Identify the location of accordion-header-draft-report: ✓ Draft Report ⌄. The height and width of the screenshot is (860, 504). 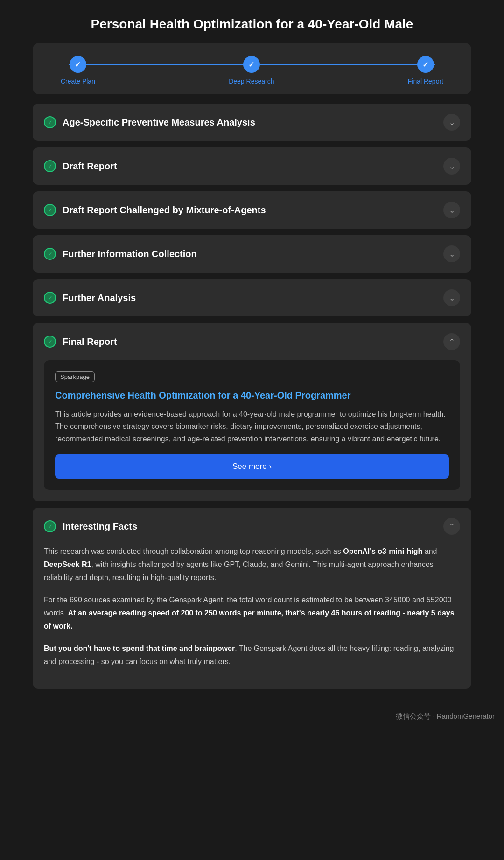
(252, 166).